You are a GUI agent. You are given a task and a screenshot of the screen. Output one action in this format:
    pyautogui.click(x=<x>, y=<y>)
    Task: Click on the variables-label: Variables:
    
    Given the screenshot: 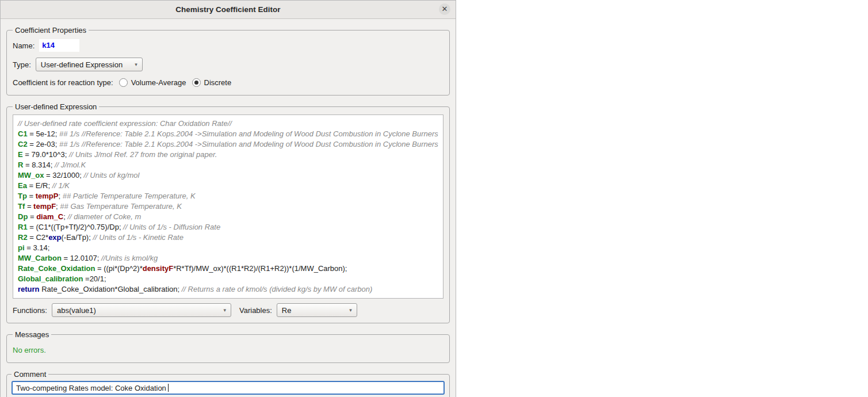 What is the action you would take?
    pyautogui.click(x=255, y=311)
    